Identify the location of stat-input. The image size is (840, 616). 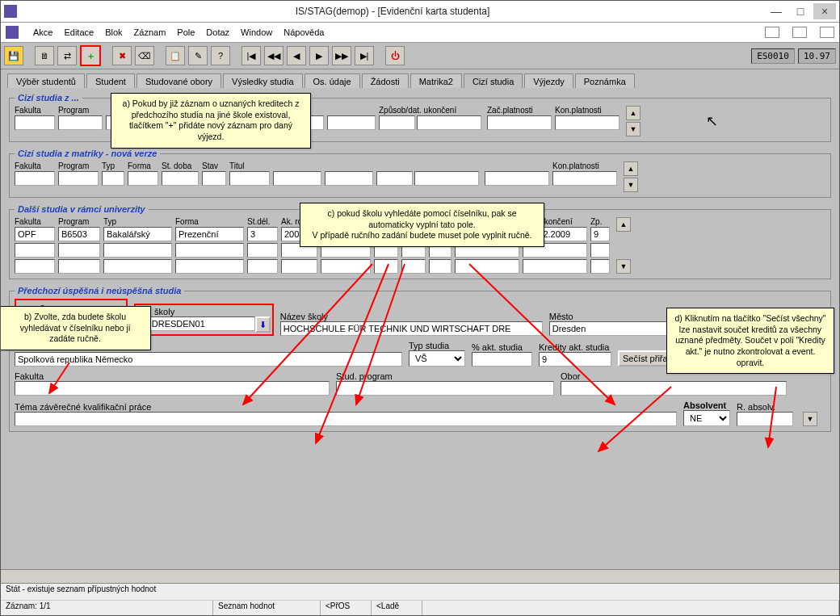
(208, 359).